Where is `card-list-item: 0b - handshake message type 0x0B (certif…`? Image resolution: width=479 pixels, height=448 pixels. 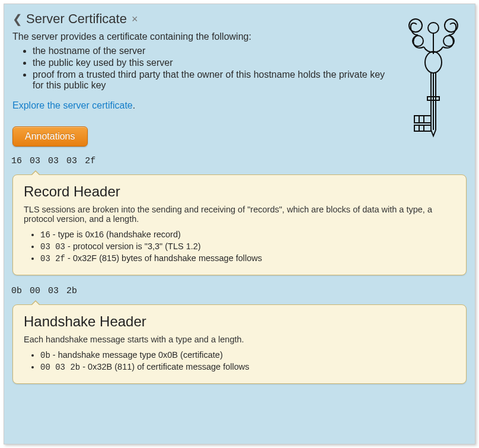
card-list-item: 0b - handshake message type 0x0B (certif… is located at coordinates (248, 355).